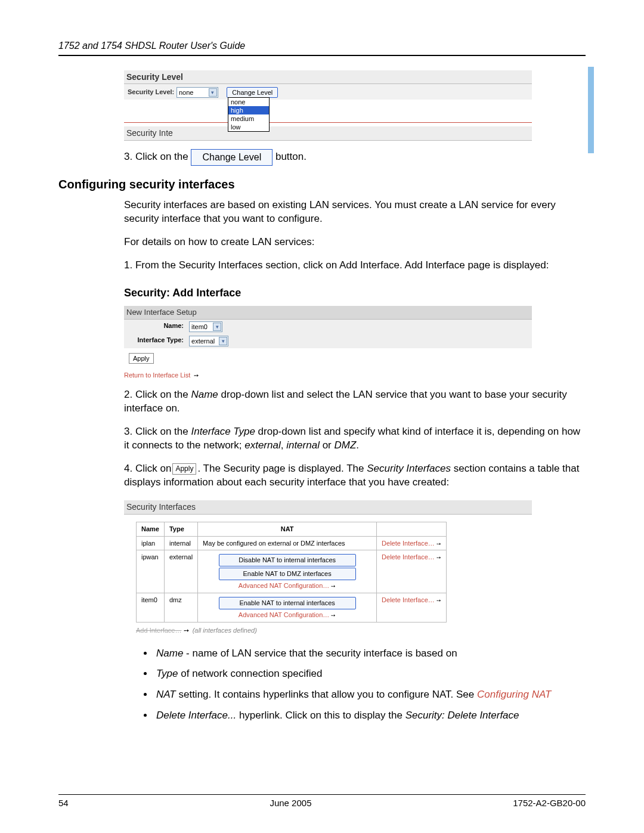  I want to click on security-interfaces-title: Security Interfaces, so click(328, 507).